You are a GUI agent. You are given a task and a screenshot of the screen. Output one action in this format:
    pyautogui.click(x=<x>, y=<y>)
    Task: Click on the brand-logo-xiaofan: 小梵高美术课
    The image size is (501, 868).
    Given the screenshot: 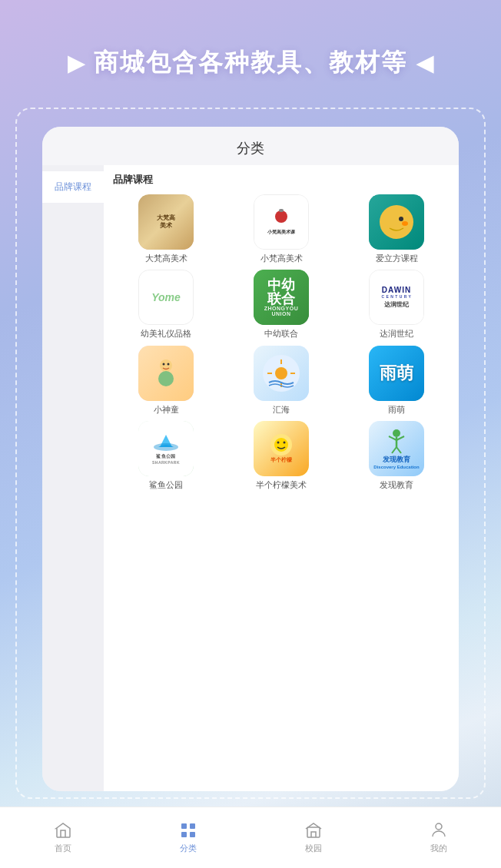 What is the action you would take?
    pyautogui.click(x=281, y=222)
    